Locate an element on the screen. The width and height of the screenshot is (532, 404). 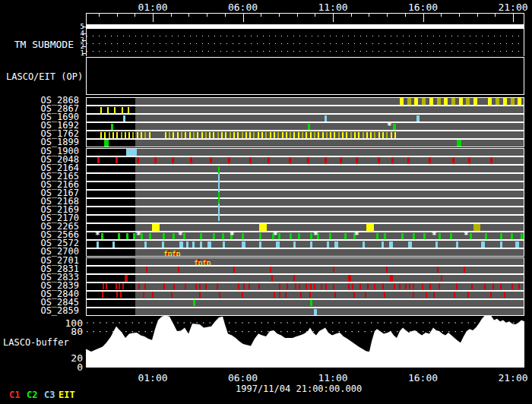
top-time-label: 21:00 is located at coordinates (513, 8).